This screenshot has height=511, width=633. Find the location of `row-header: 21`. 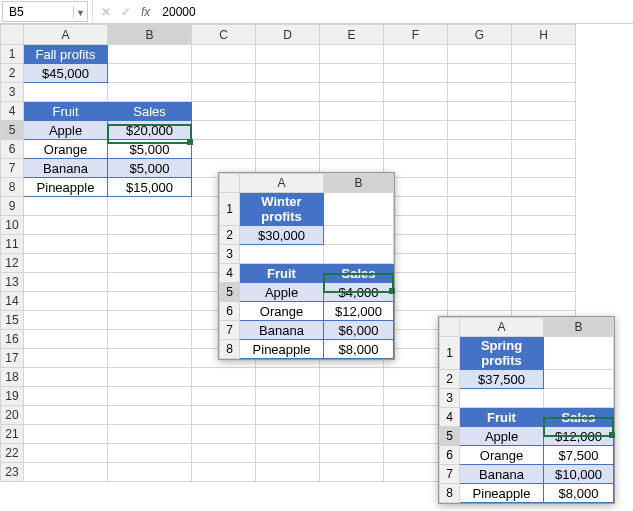

row-header: 21 is located at coordinates (12, 434).